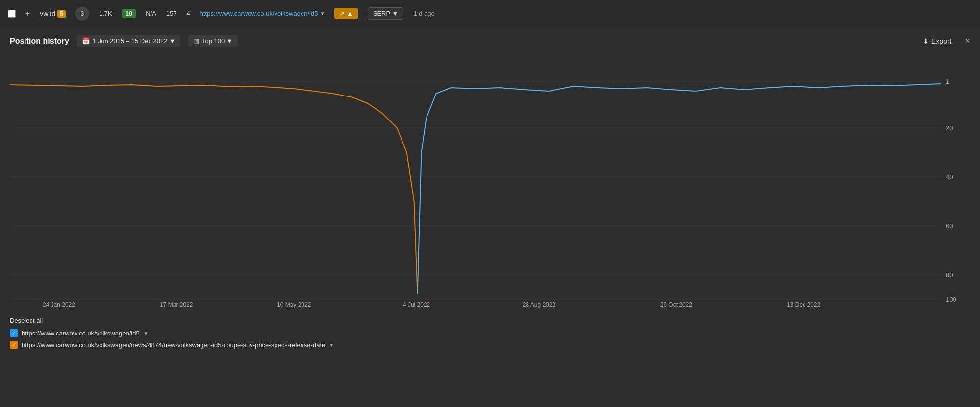 The width and height of the screenshot is (980, 407). Describe the element at coordinates (134, 41) in the screenshot. I see `date-range-label: 1 Jun 2015 – 15 Dec 2022 ▼` at that location.